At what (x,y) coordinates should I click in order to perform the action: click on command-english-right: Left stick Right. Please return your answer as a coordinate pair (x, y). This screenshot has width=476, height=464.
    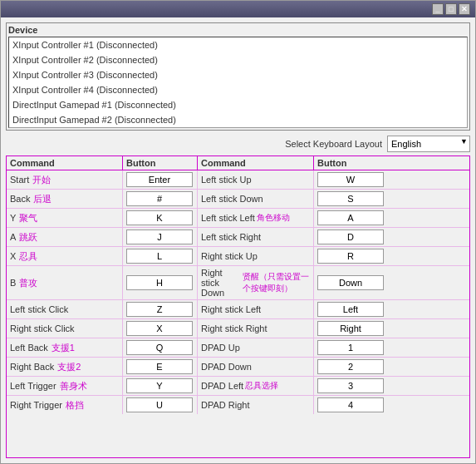
    Looking at the image, I should click on (231, 237).